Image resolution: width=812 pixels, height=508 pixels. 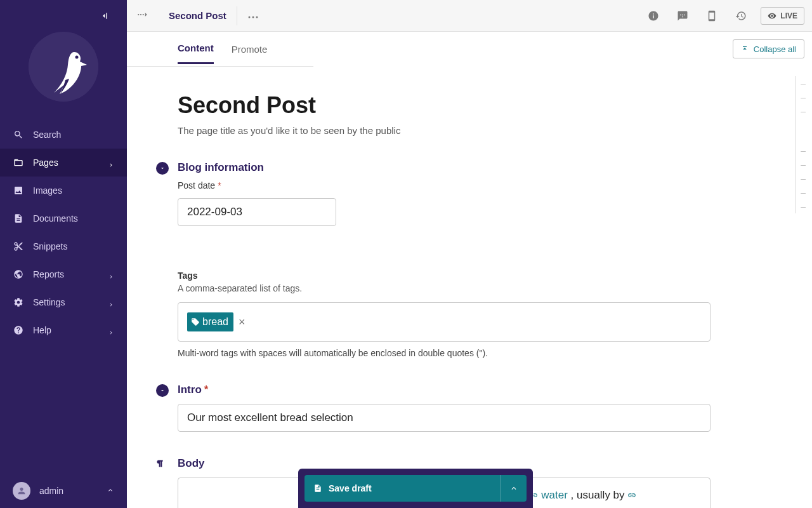 I want to click on title-help-text: The page title as you'd like it to be se…, so click(x=495, y=131).